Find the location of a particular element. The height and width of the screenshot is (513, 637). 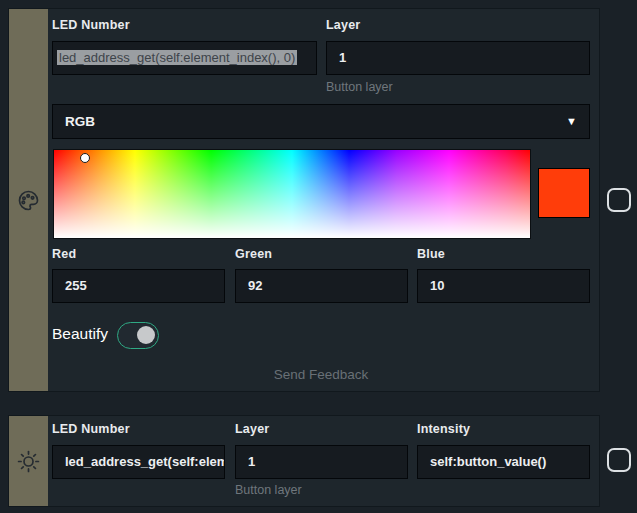

green-label: Green is located at coordinates (254, 254).